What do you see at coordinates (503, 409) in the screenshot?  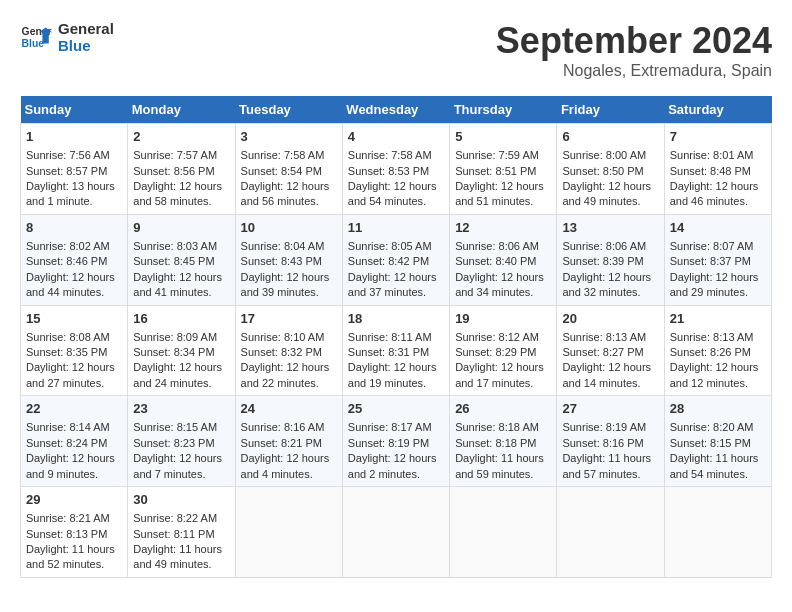 I see `day-number: 26` at bounding box center [503, 409].